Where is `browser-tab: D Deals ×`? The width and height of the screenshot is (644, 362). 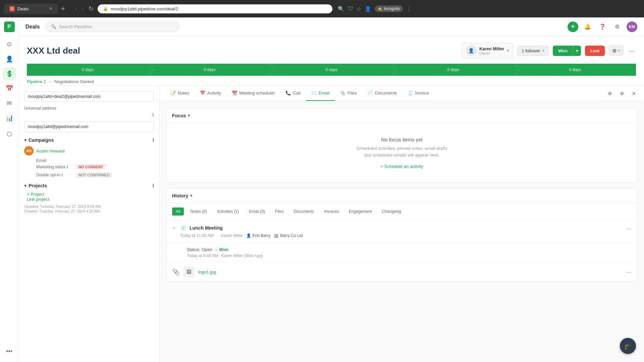
browser-tab: D Deals × is located at coordinates (31, 9).